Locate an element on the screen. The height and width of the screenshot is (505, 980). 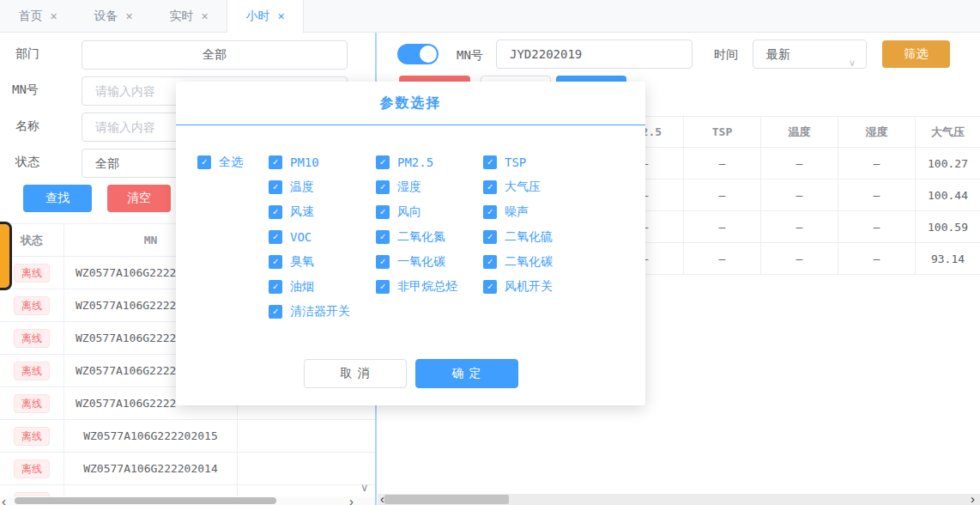
checkbox-label: 二氧化氮 is located at coordinates (421, 237).